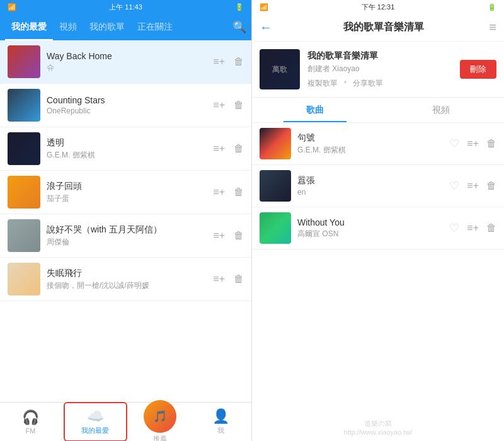 The width and height of the screenshot is (504, 441). Describe the element at coordinates (368, 83) in the screenshot. I see `share-playlist-link: 分享歌單` at that location.